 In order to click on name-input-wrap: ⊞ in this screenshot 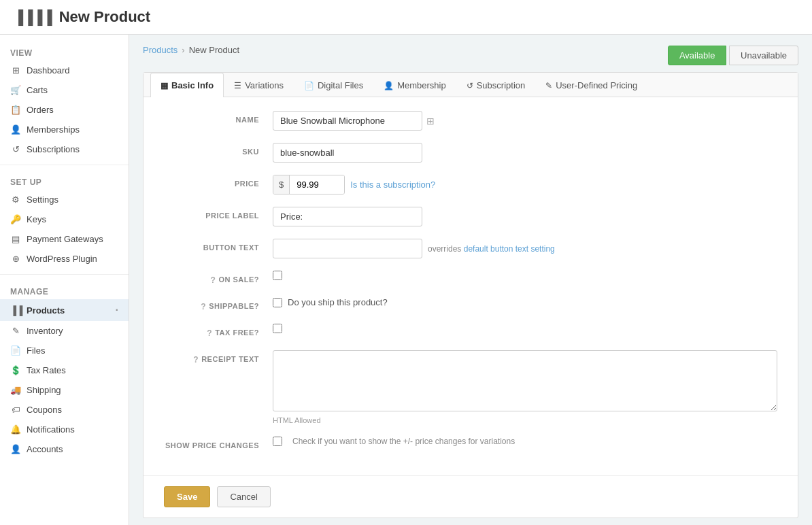, I will do `click(525, 121)`.